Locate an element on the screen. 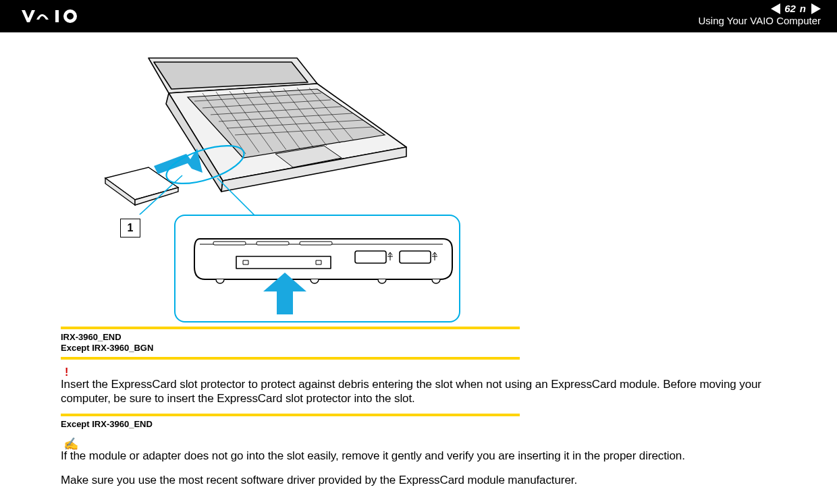 This screenshot has height=504, width=837. prev-page-icon is located at coordinates (776, 9).